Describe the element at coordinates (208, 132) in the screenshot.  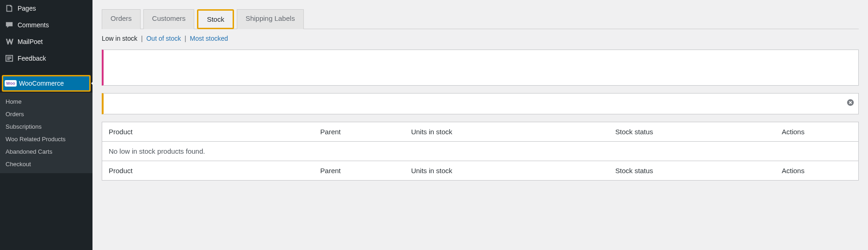
I see `col-product: Product` at that location.